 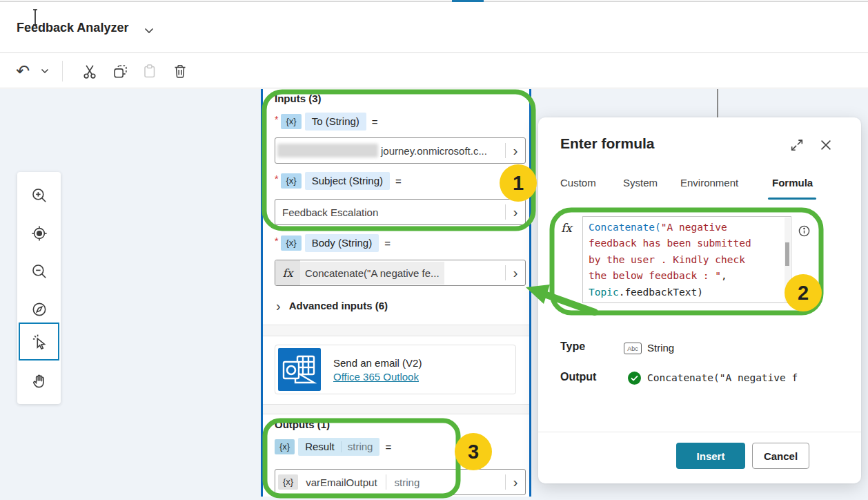 What do you see at coordinates (573, 347) in the screenshot?
I see `type-label: Type` at bounding box center [573, 347].